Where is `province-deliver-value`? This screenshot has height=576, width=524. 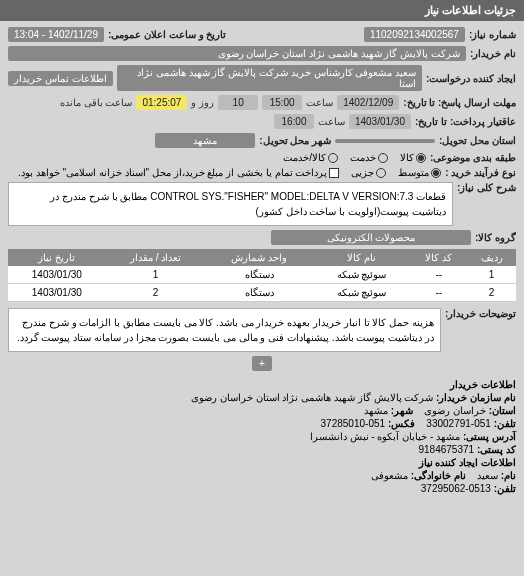
province-deliver-value is located at coordinates (385, 141).